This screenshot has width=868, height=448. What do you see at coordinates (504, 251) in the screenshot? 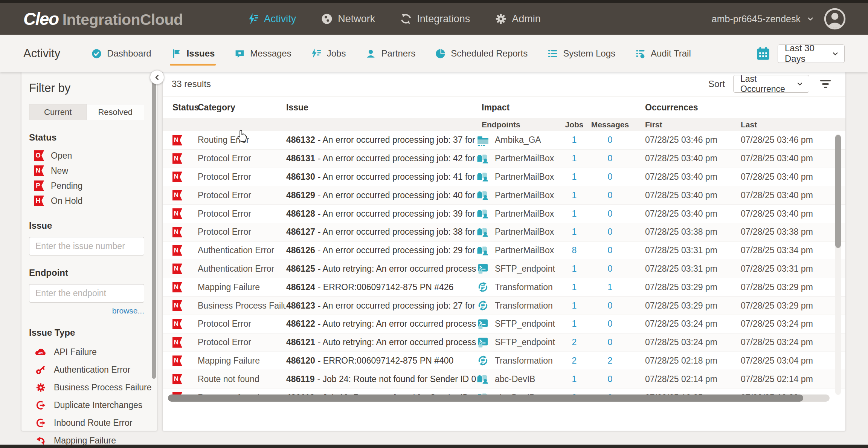
I see `table-row: N Authentication Error 486126- An error …` at bounding box center [504, 251].